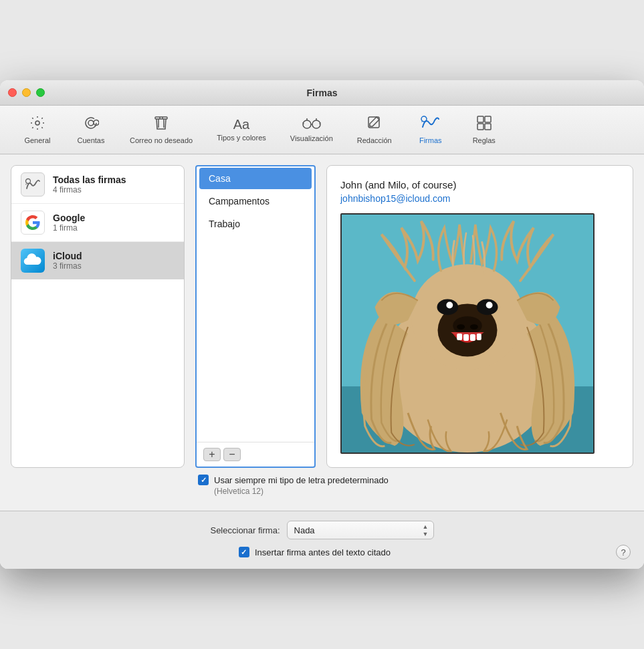 Image resolution: width=644 pixels, height=649 pixels. I want to click on sig-selector-wrapper: Nada Casa Campamentos Trabajo Aleatoria …, so click(360, 530).